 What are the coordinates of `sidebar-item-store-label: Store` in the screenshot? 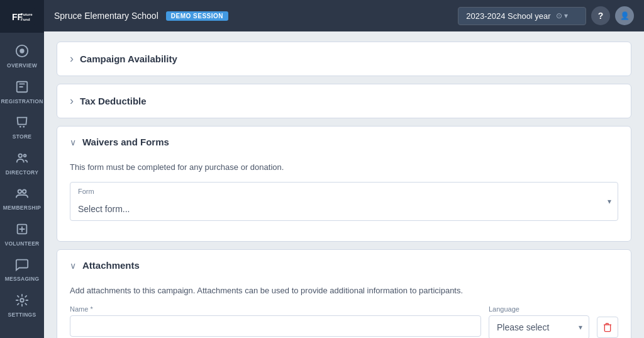 It's located at (23, 137).